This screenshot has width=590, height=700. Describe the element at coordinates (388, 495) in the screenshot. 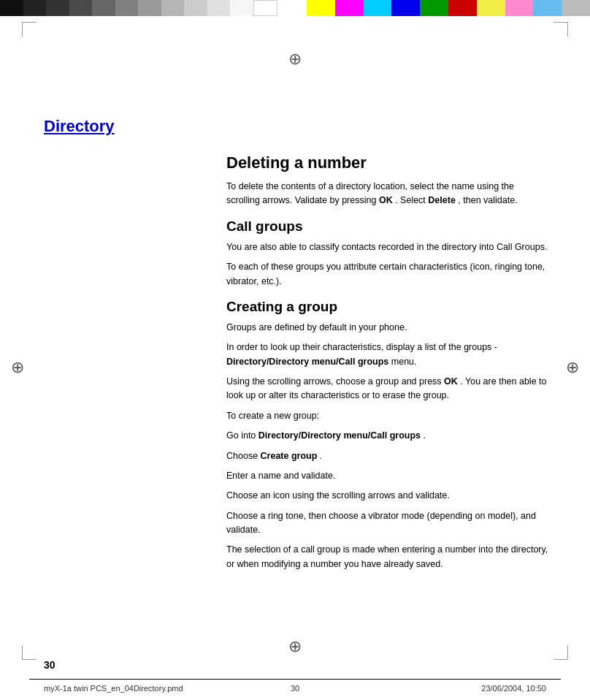

I see `creating-para8: Choose an icon using the scrolling arrow…` at that location.